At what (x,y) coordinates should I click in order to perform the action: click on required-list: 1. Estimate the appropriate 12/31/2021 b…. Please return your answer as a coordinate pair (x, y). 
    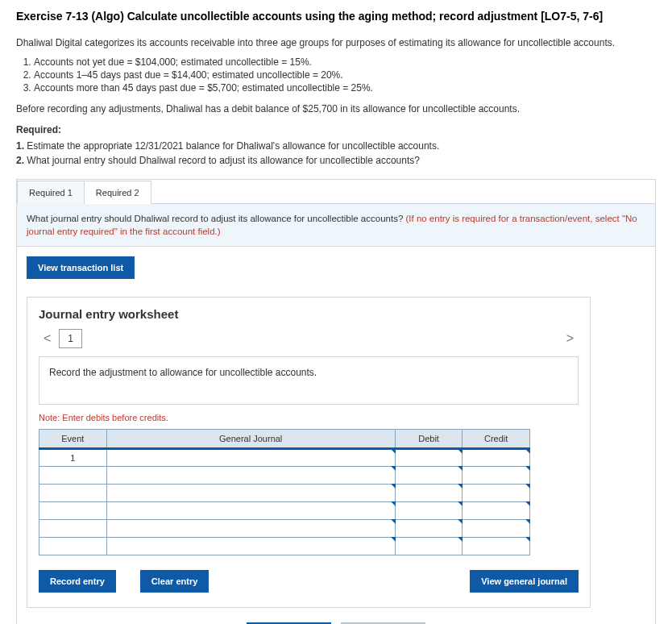
    Looking at the image, I should click on (336, 153).